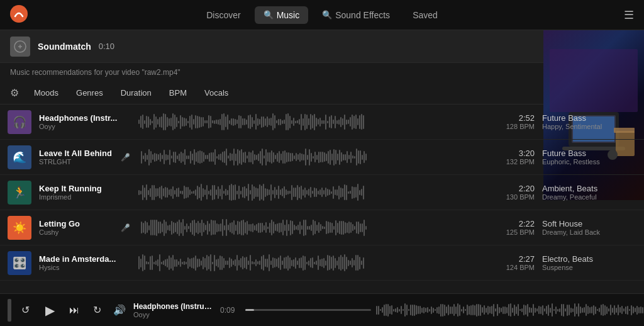 This screenshot has width=644, height=326. I want to click on soundmatch-time: 0:10, so click(107, 47).